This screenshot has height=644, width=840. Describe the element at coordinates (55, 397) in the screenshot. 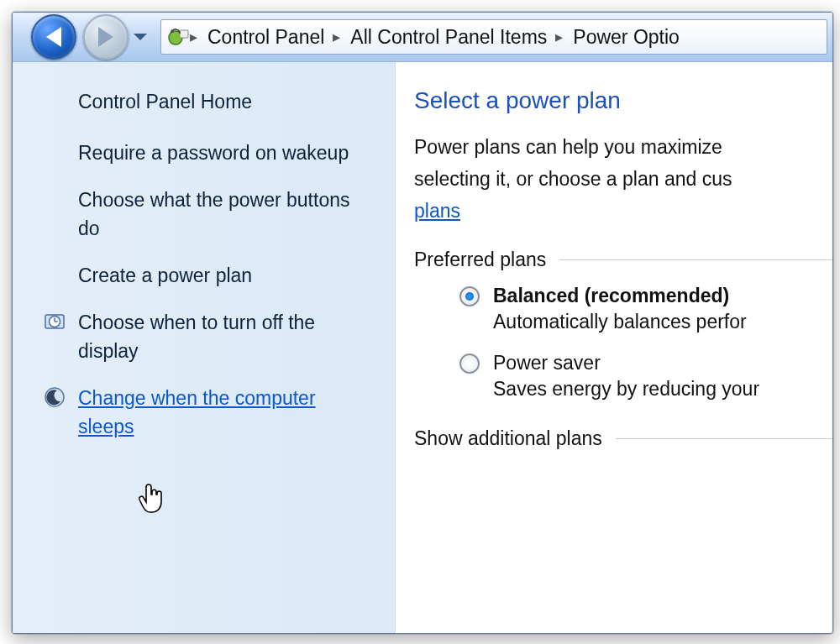

I see `moon-icon` at that location.